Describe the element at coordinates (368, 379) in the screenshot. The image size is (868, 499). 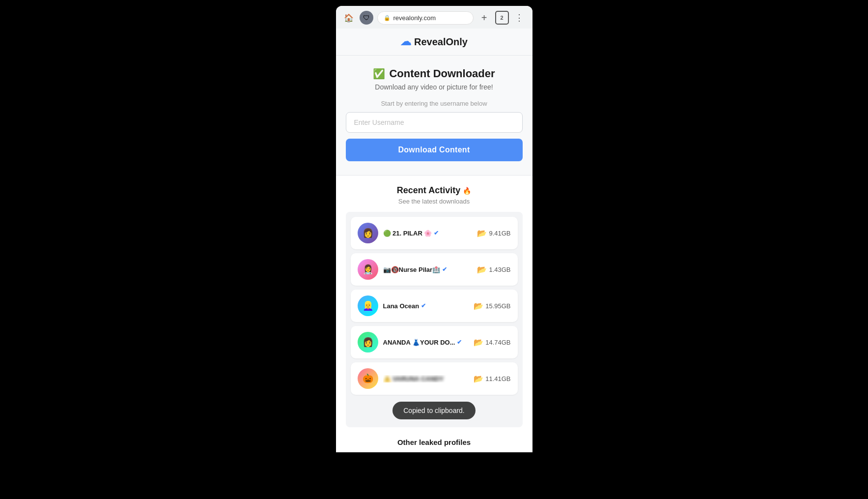
I see `avatar: 🎃` at that location.